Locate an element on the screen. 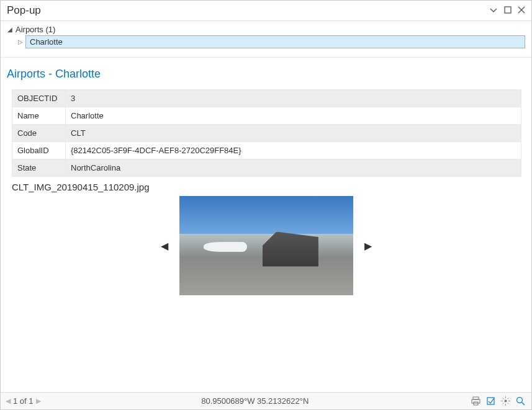 Image resolution: width=532 pixels, height=410 pixels. tree-root-label: Airports (1) is located at coordinates (35, 30).